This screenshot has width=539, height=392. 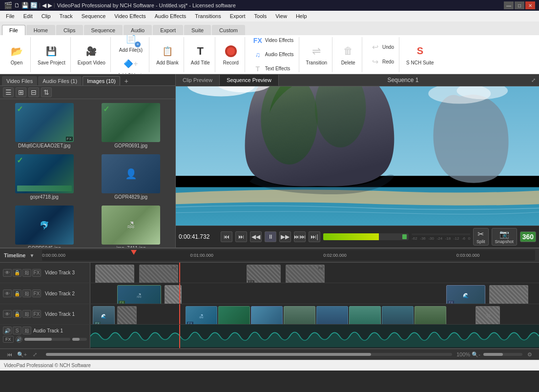 What do you see at coordinates (281, 16) in the screenshot?
I see `menu-view: View` at bounding box center [281, 16].